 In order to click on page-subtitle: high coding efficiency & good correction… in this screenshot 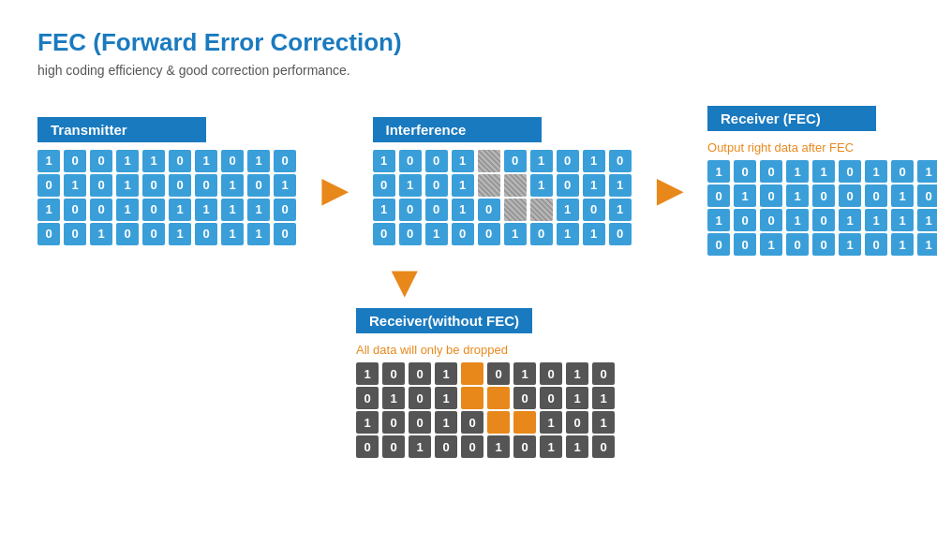, I will do `click(468, 70)`.